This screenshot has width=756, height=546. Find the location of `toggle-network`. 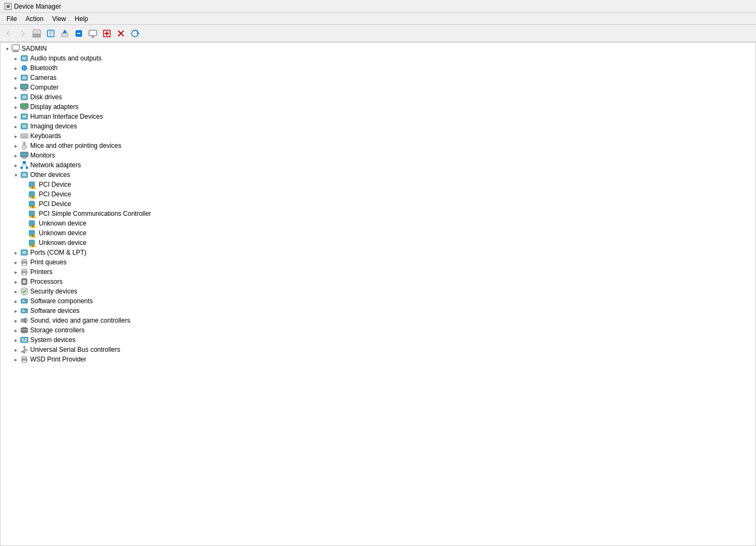

toggle-network is located at coordinates (16, 165).